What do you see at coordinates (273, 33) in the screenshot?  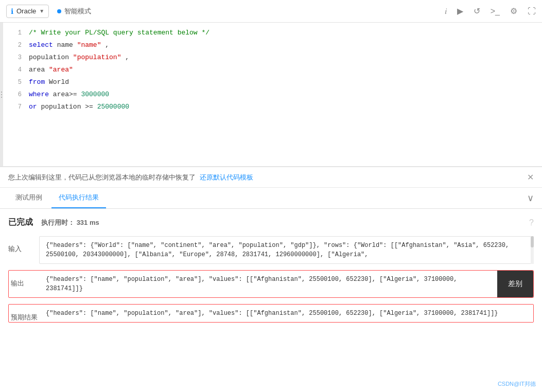 I see `code-line-1: 1 /* Write your PL/SQL query statement b…` at bounding box center [273, 33].